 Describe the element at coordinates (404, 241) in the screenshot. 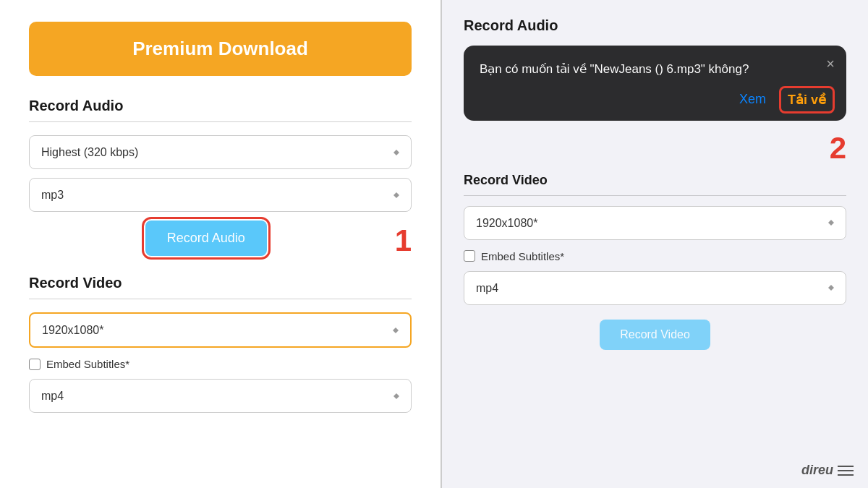

I see `step1-label: 1` at that location.